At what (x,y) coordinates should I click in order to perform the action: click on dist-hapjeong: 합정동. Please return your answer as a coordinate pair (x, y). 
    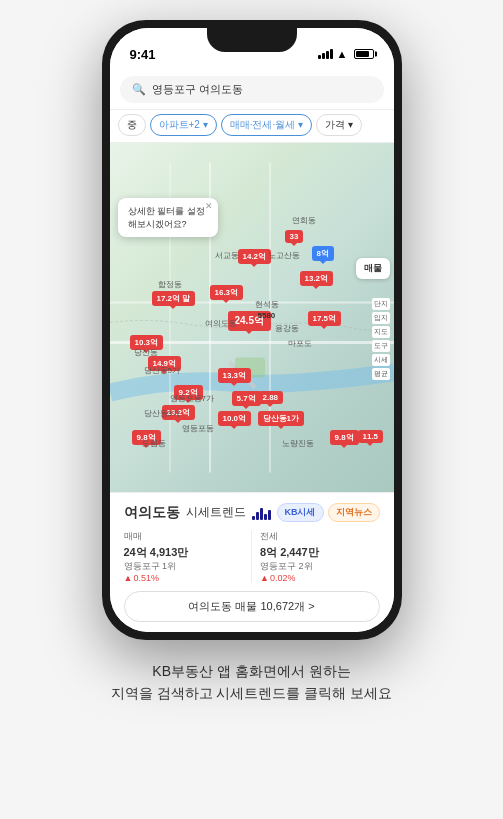
    Looking at the image, I should click on (170, 284).